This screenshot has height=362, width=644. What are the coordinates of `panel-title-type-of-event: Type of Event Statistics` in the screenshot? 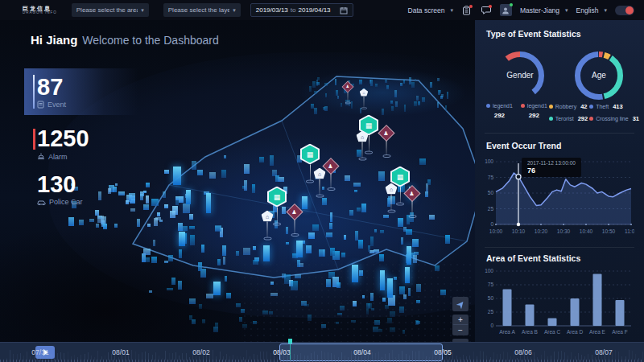 It's located at (534, 34).